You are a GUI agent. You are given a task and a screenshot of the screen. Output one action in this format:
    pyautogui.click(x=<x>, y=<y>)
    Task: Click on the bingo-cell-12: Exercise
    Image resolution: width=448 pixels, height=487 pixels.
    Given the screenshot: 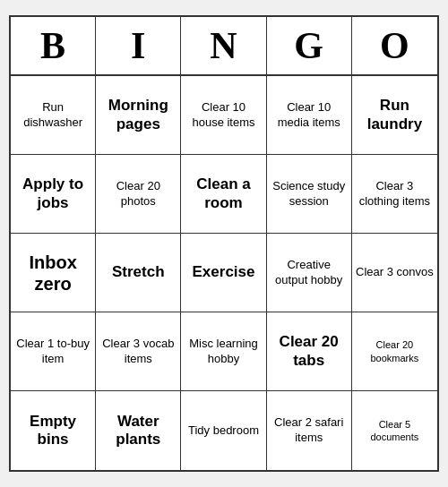 What is the action you would take?
    pyautogui.click(x=224, y=273)
    